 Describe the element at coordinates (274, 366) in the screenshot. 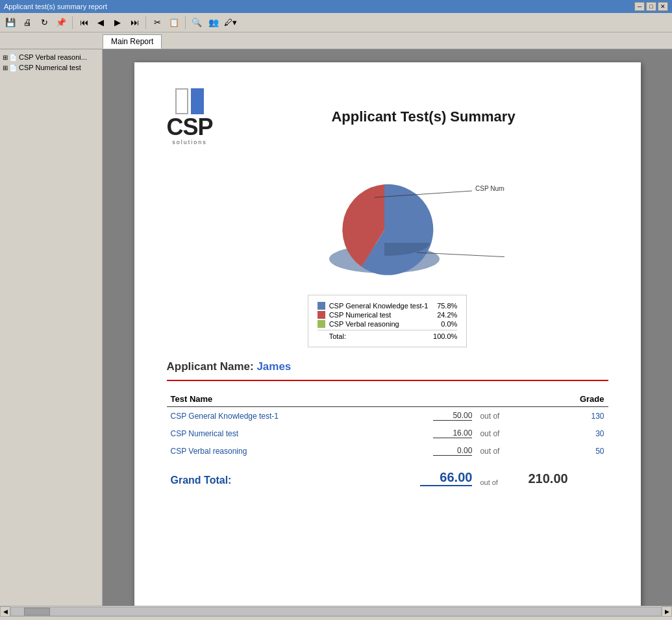

I see `applicant-name-value: James` at that location.